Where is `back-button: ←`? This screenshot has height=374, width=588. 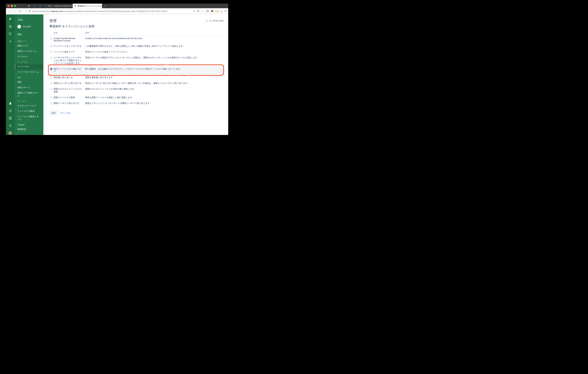 back-button: ← is located at coordinates (9, 11).